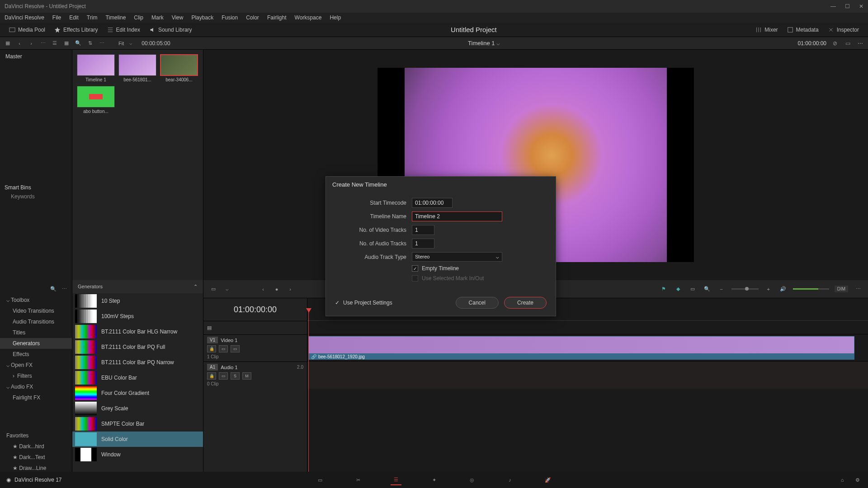 The image size is (868, 488). I want to click on clip-thumbnail: bear-34006..., so click(179, 68).